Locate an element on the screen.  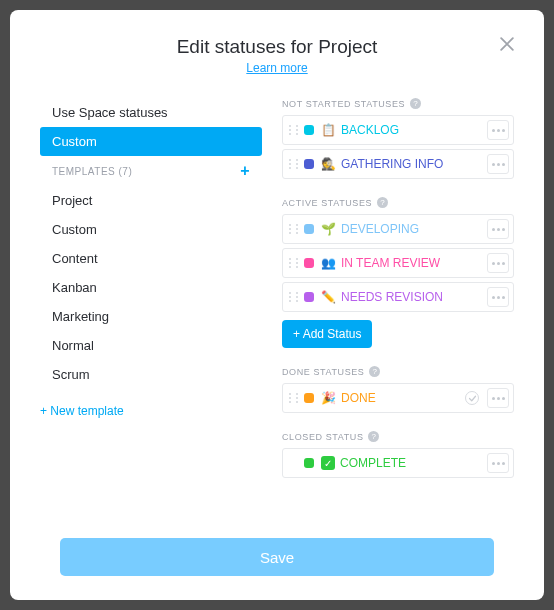
learn-more-link: Learn more is located at coordinates (276, 68).